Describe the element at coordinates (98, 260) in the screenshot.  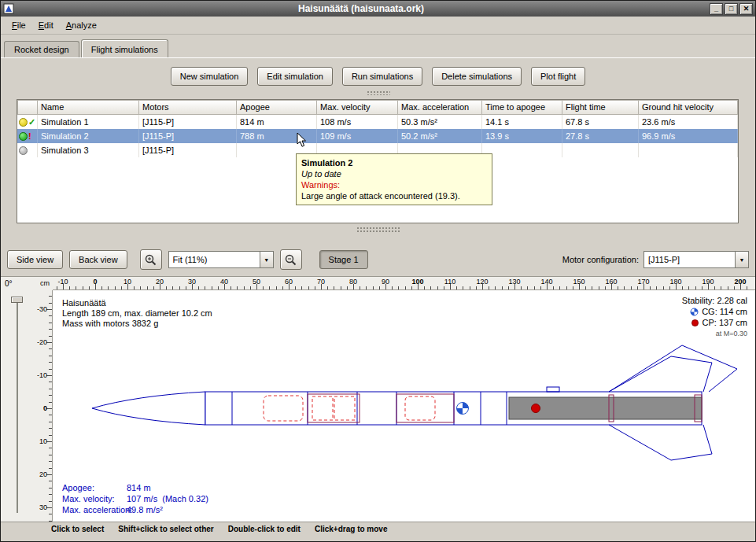
I see `back-view-button: Back view` at that location.